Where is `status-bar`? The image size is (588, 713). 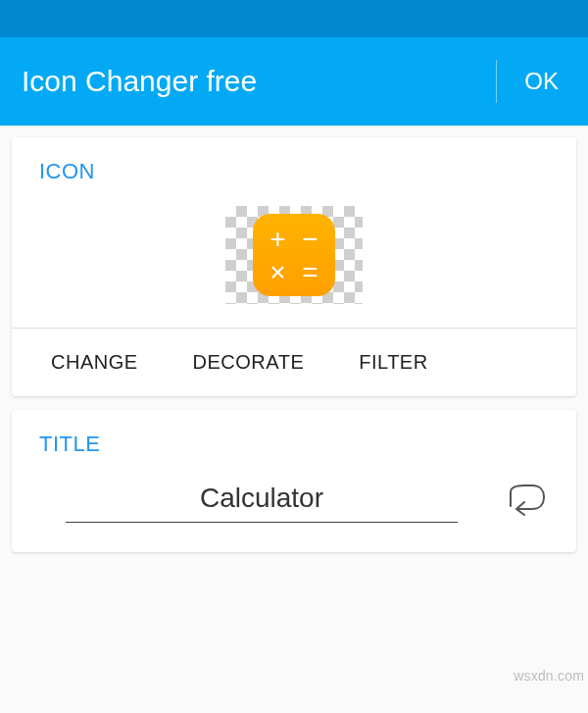
status-bar is located at coordinates (294, 19).